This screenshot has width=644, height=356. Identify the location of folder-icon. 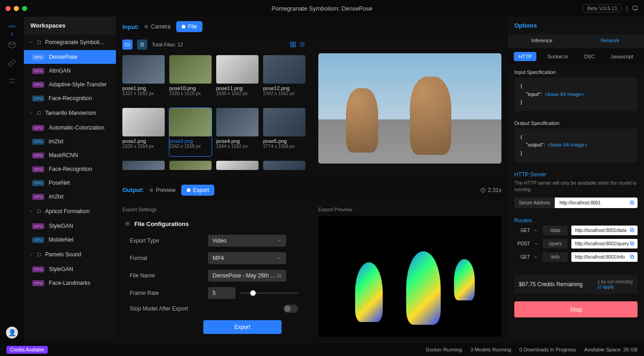
(127, 45).